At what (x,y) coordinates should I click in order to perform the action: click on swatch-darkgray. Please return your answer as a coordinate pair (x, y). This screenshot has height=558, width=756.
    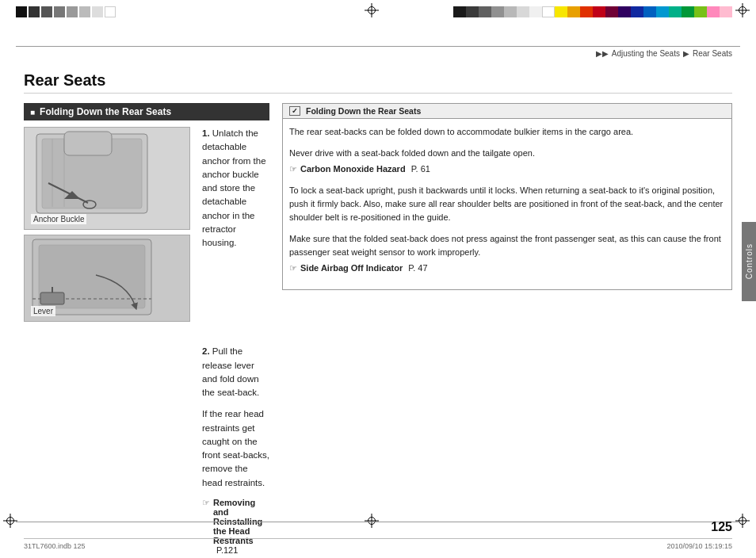
    Looking at the image, I should click on (472, 12).